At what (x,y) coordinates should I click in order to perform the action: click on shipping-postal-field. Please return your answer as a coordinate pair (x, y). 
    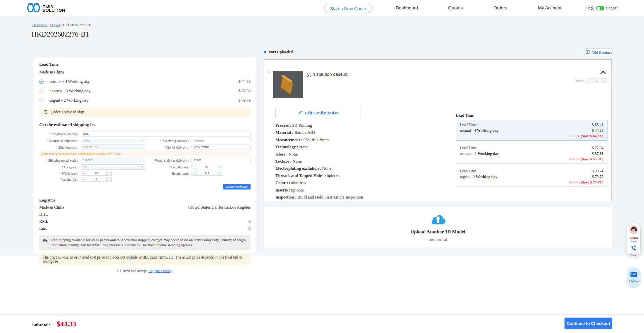
    Looking at the image, I should click on (113, 160).